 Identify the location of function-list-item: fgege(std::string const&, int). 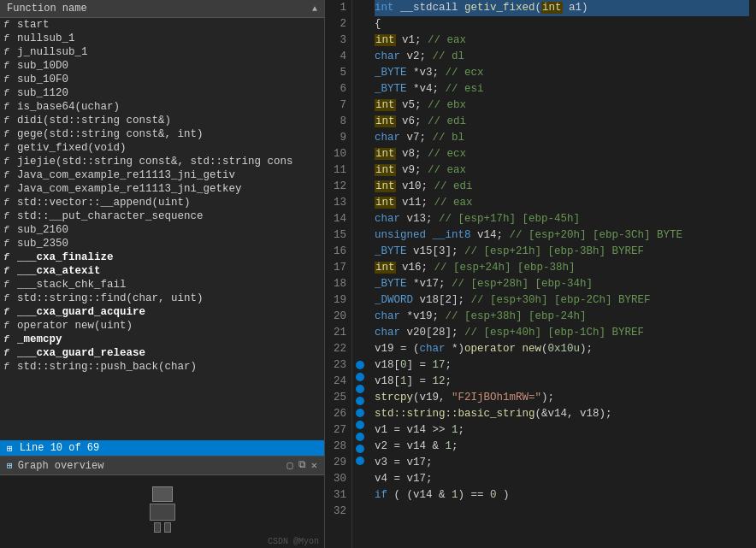
(162, 134).